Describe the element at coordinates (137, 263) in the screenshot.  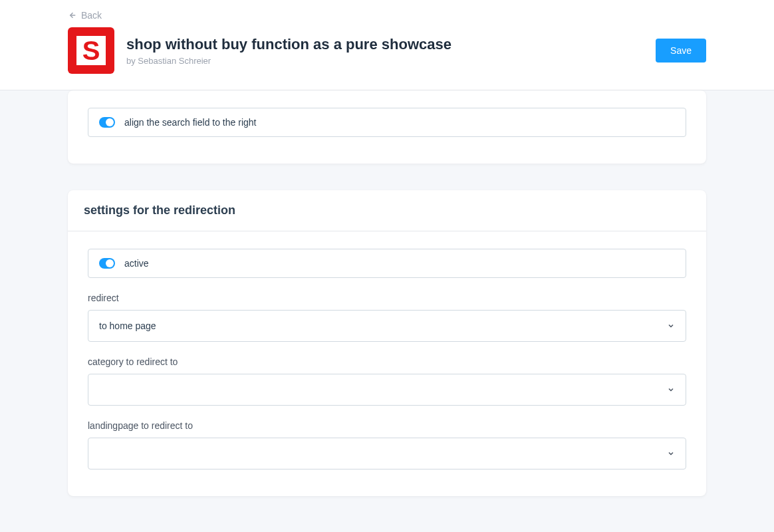
I see `toggle-active-label: active` at that location.